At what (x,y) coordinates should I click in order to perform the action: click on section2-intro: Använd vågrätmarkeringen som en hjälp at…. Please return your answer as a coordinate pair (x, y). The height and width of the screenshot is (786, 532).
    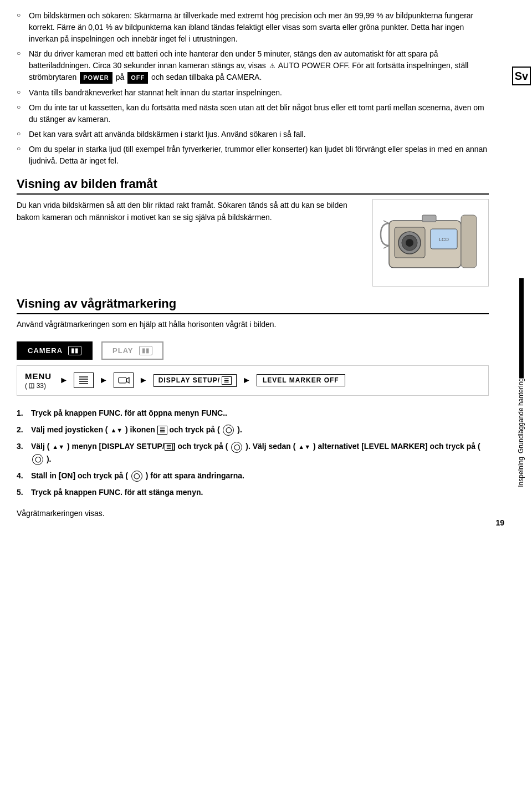
    Looking at the image, I should click on (253, 325).